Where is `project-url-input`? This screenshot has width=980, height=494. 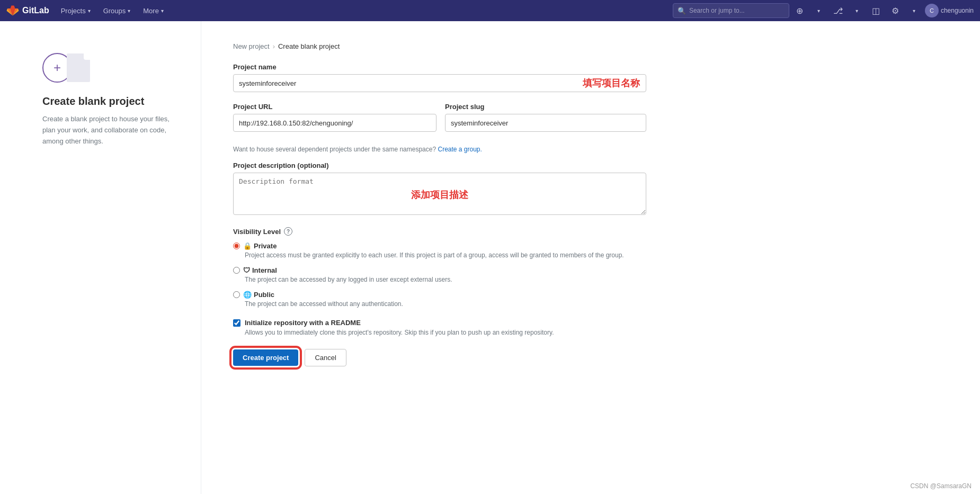
project-url-input is located at coordinates (335, 123).